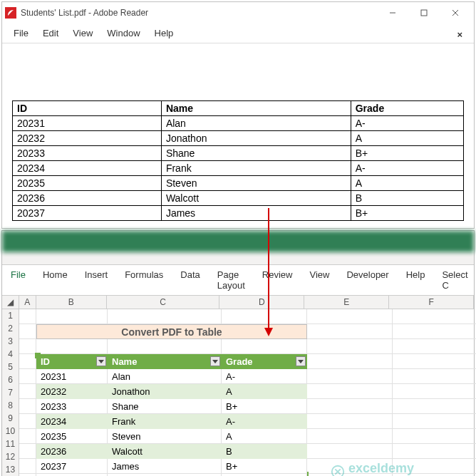  I want to click on xl-th-id: ID, so click(72, 362).